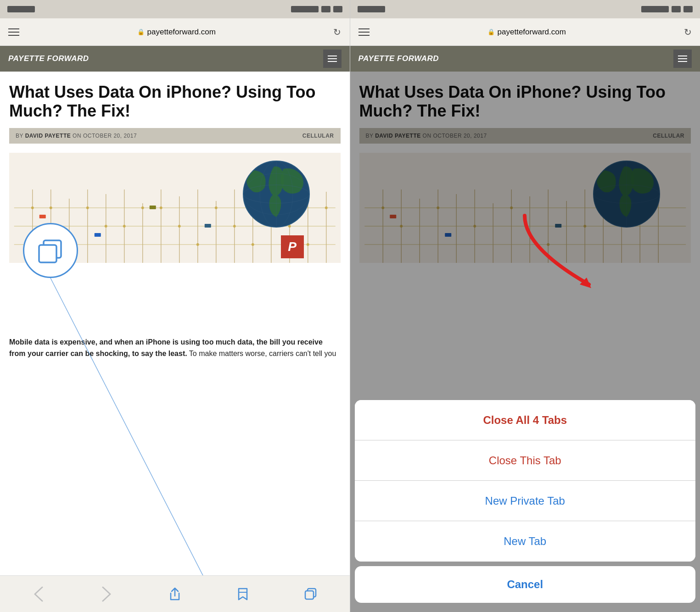 This screenshot has width=700, height=612. I want to click on site-title-right: PAYETTE FORWARD, so click(399, 59).